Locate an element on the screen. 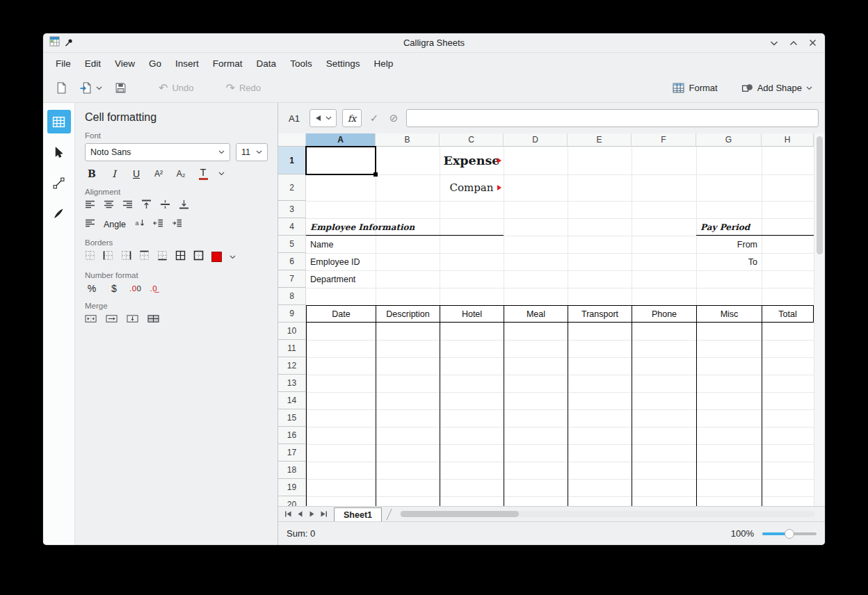 Image resolution: width=868 pixels, height=595 pixels. border-outline-button is located at coordinates (199, 257).